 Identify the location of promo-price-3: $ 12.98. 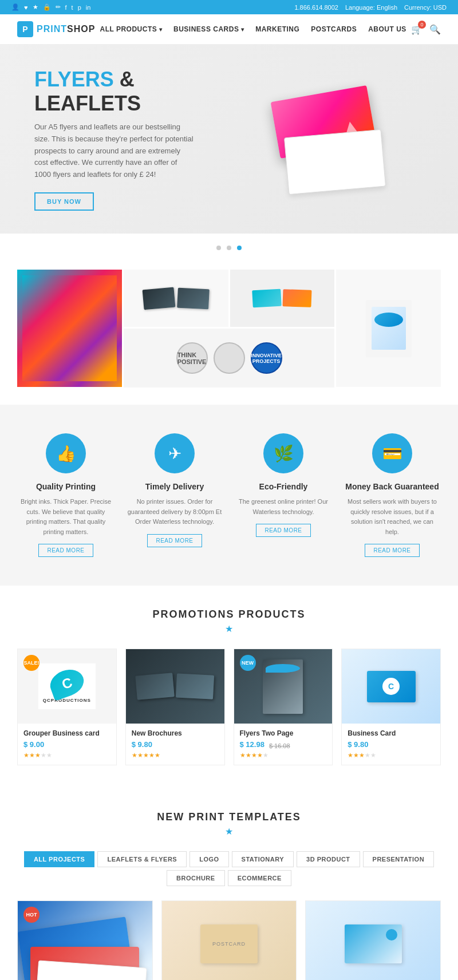
(252, 744).